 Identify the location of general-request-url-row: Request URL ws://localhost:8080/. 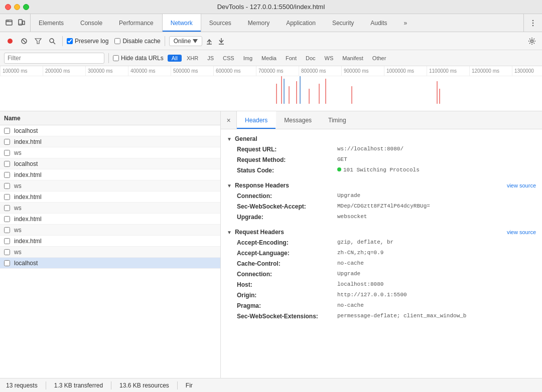
(381, 149).